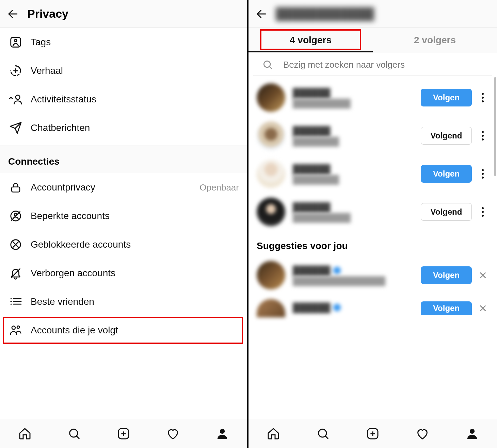  Describe the element at coordinates (124, 130) in the screenshot. I see `setting-messages: Chatberichten` at that location.